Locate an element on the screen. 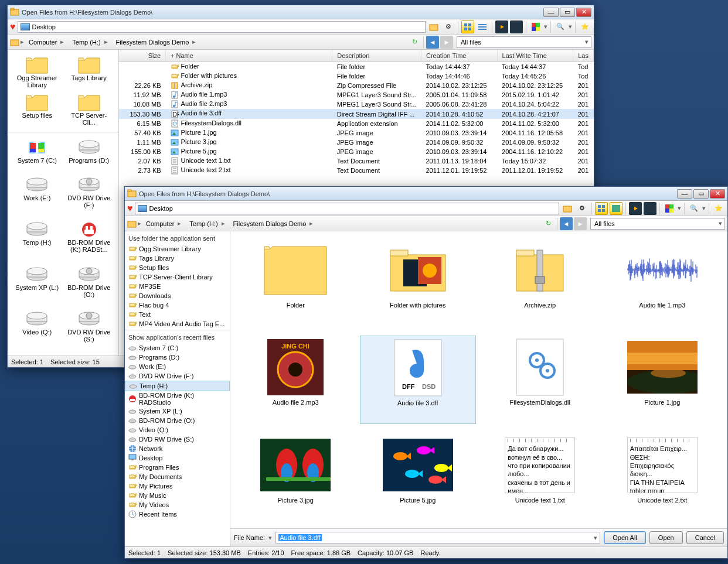 This screenshot has height=564, width=728. col-creation-time: Creation Time is located at coordinates (460, 56).